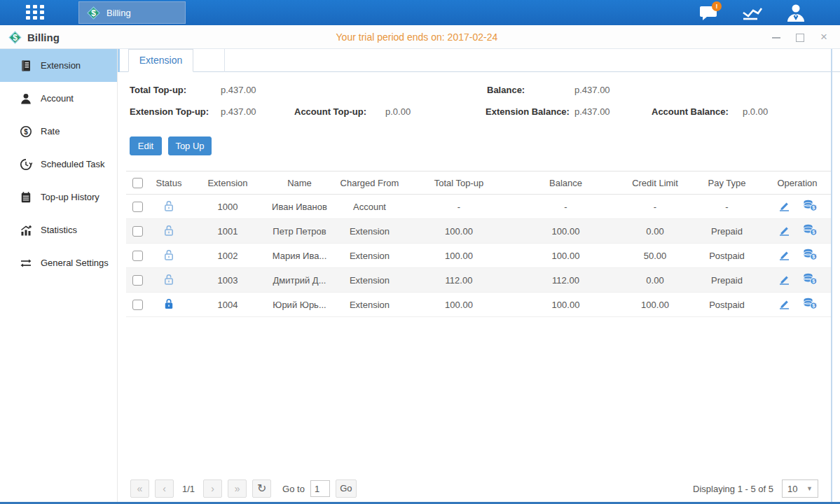 The width and height of the screenshot is (840, 504). I want to click on top-bar: $ Billing !, so click(420, 13).